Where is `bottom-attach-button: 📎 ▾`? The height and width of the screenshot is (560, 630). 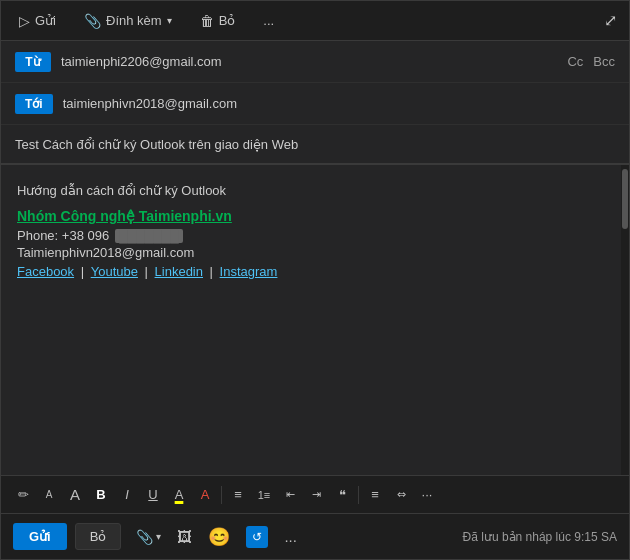 bottom-attach-button: 📎 ▾ is located at coordinates (148, 537).